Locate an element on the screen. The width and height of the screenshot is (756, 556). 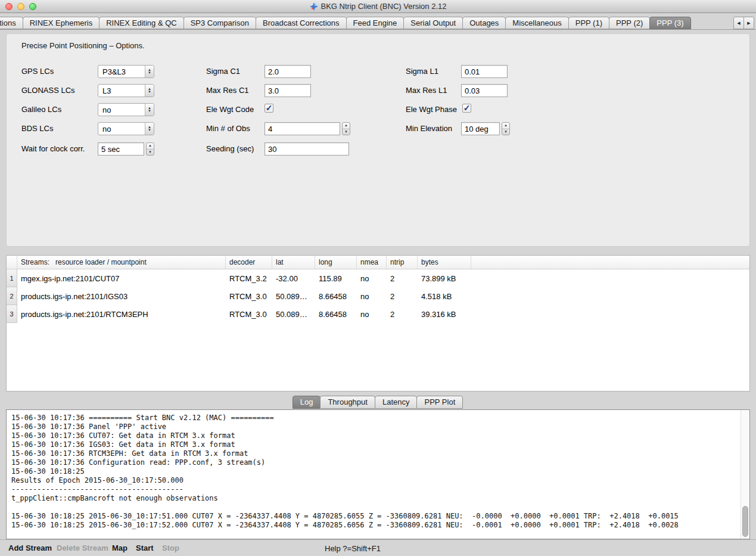
tab-ppp-3: PPP (3) is located at coordinates (670, 23).